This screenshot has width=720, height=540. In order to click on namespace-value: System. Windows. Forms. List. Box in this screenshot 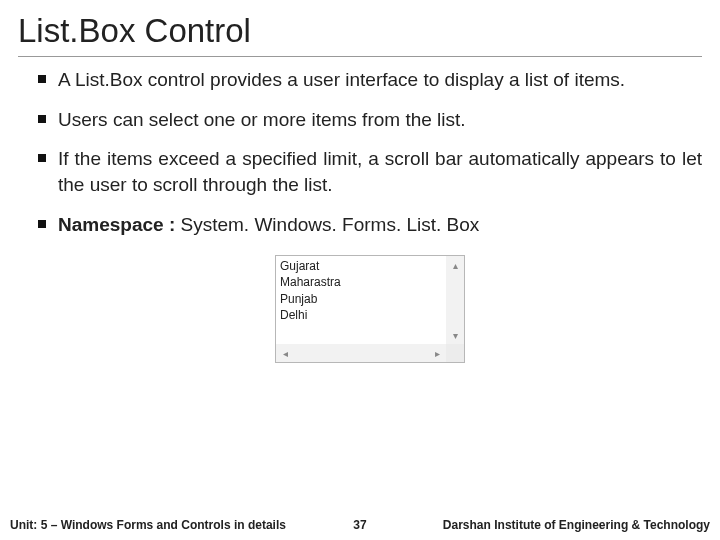, I will do `click(327, 224)`.